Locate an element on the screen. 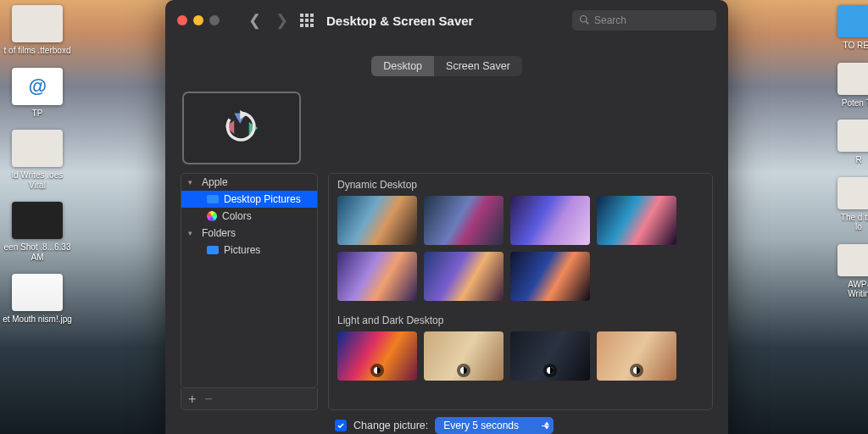  tree-group-folders: ▾Folders is located at coordinates (249, 233).